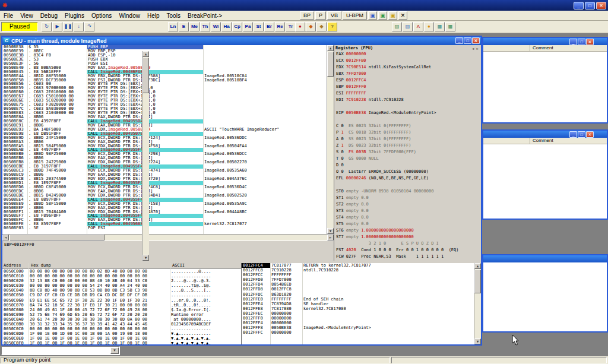 The height and width of the screenshot is (364, 608). I want to click on disasm-row: 0050BEFE. E8 8597F8FFCALL ImageRed.00495…, so click(168, 224).